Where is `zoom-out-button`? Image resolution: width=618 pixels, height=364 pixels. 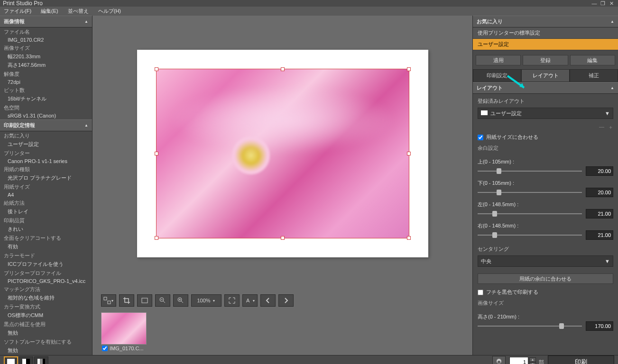 zoom-out-button is located at coordinates (163, 300).